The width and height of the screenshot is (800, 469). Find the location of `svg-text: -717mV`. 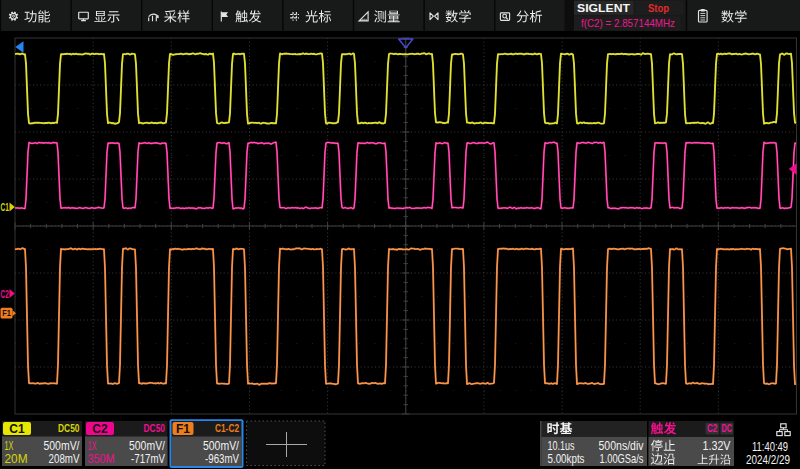

svg-text: -717mV is located at coordinates (148, 459).